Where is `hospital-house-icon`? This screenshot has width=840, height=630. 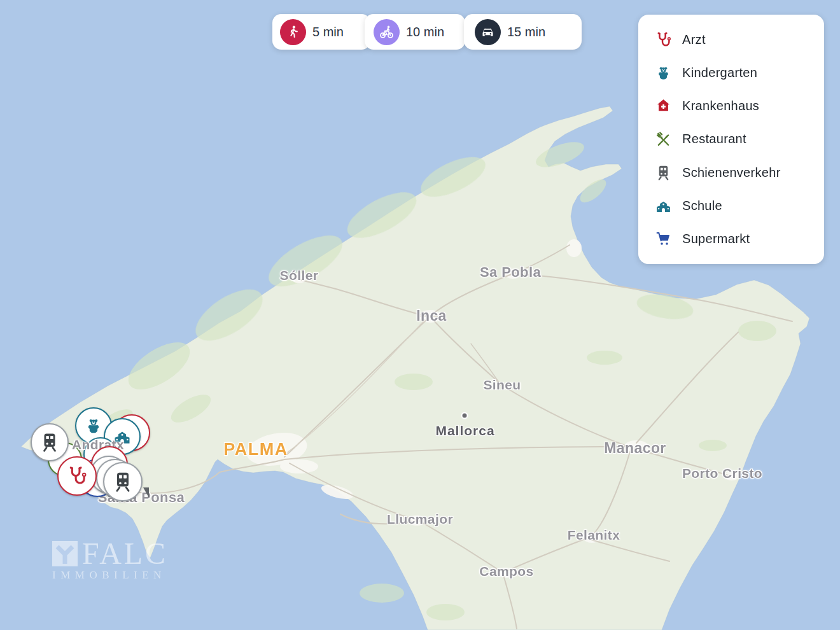 hospital-house-icon is located at coordinates (663, 106).